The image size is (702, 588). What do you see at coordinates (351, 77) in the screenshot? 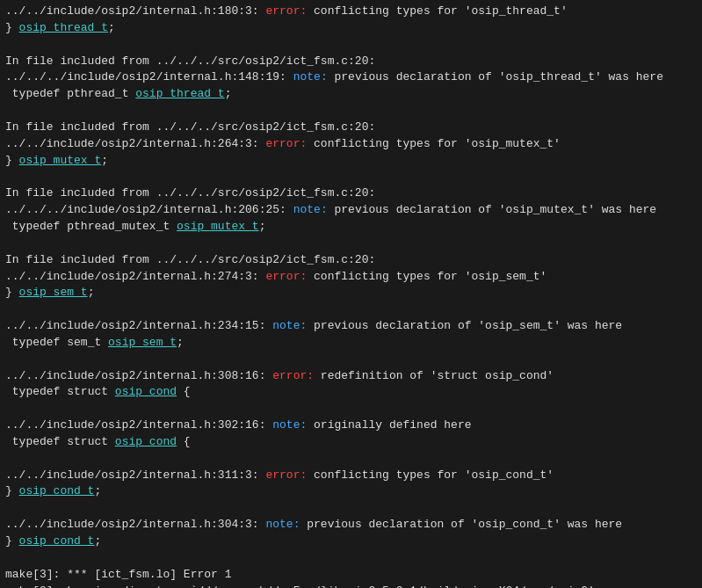
I see `terminal-line: ../../../include/osip2/internal.h:148:19…` at bounding box center [351, 77].